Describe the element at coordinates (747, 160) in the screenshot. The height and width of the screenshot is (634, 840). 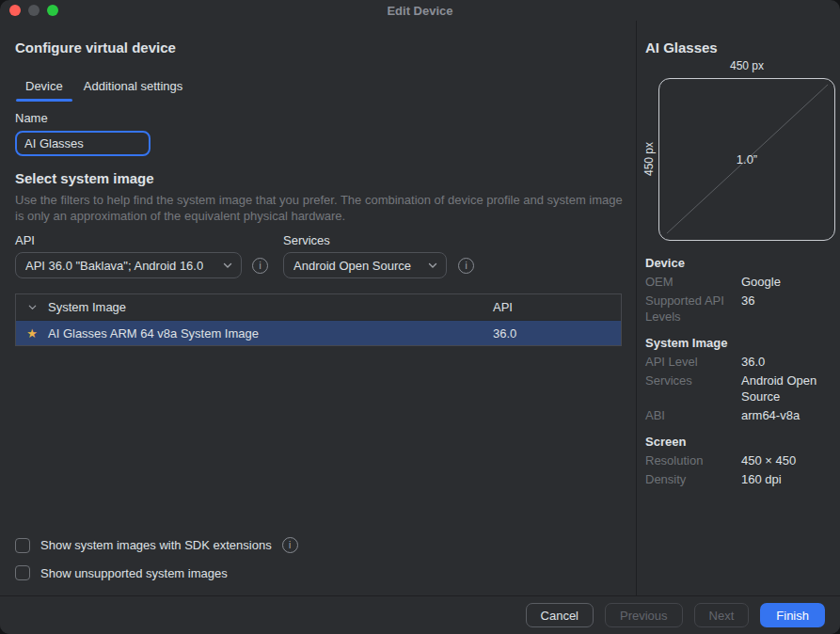
I see `diagonal-size-label: 1.0”` at that location.